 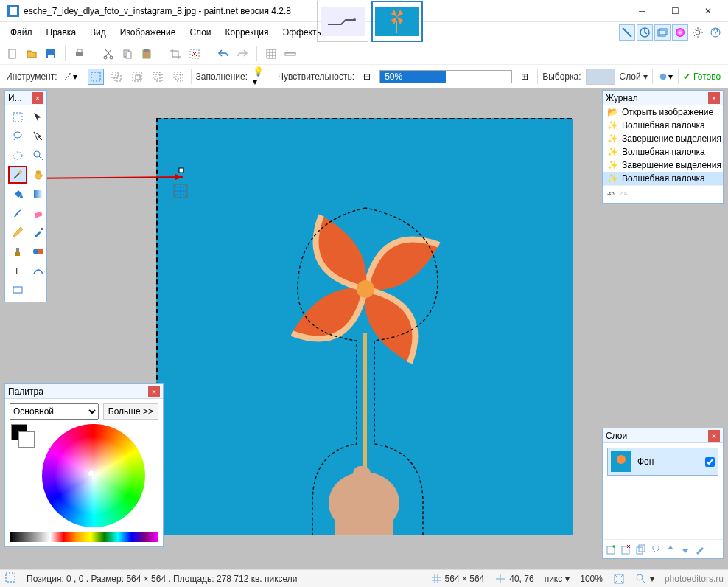 What do you see at coordinates (248, 32) in the screenshot?
I see `menu-adjustments: Коррекция` at bounding box center [248, 32].